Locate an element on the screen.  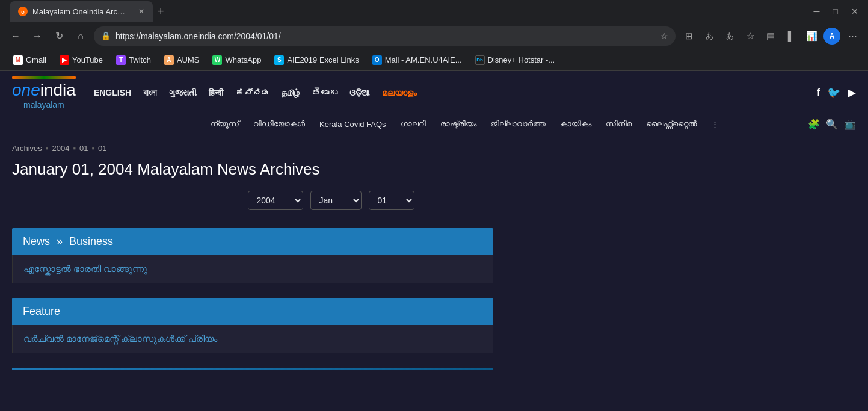
logo-arc is located at coordinates (44, 78).